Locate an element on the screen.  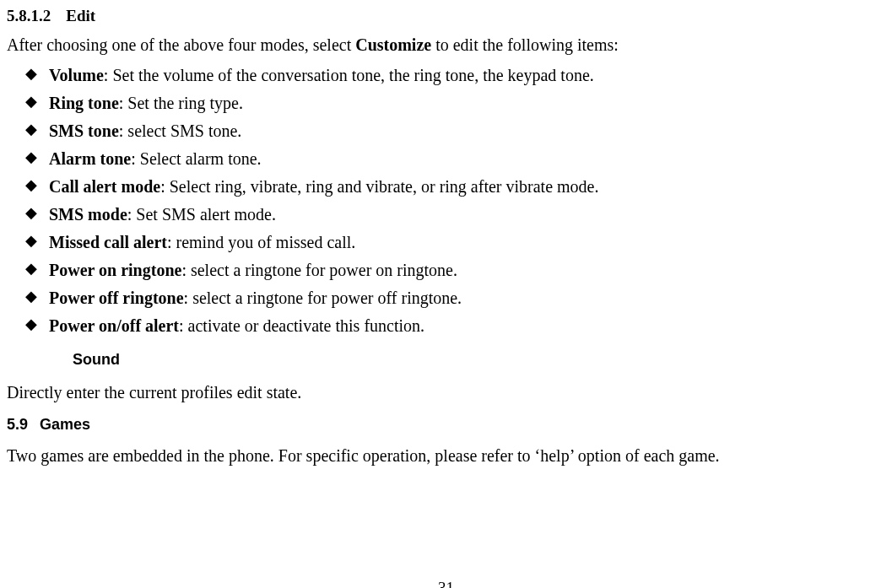
games-section-heading: 5.9Games is located at coordinates (446, 425).